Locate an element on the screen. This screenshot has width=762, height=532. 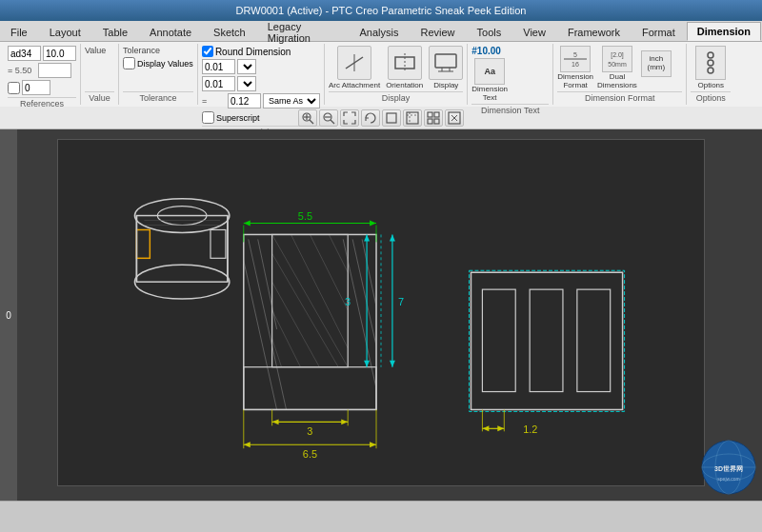
orientation-btn: Orientation is located at coordinates (404, 68).